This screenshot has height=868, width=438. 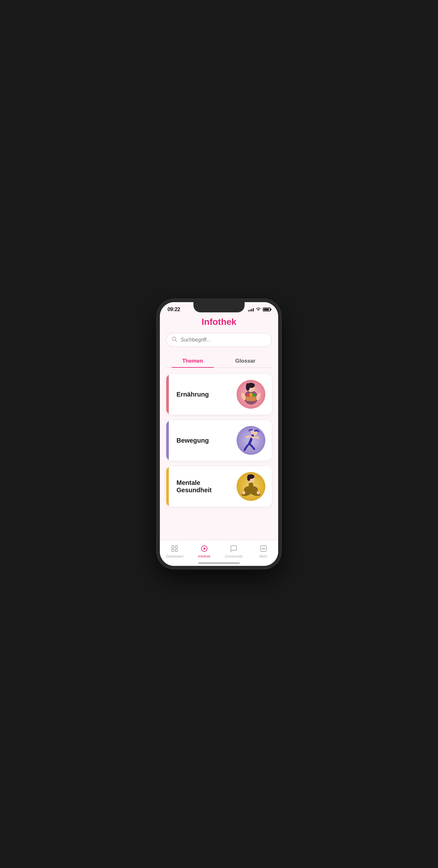 What do you see at coordinates (234, 549) in the screenshot?
I see `community-icon` at bounding box center [234, 549].